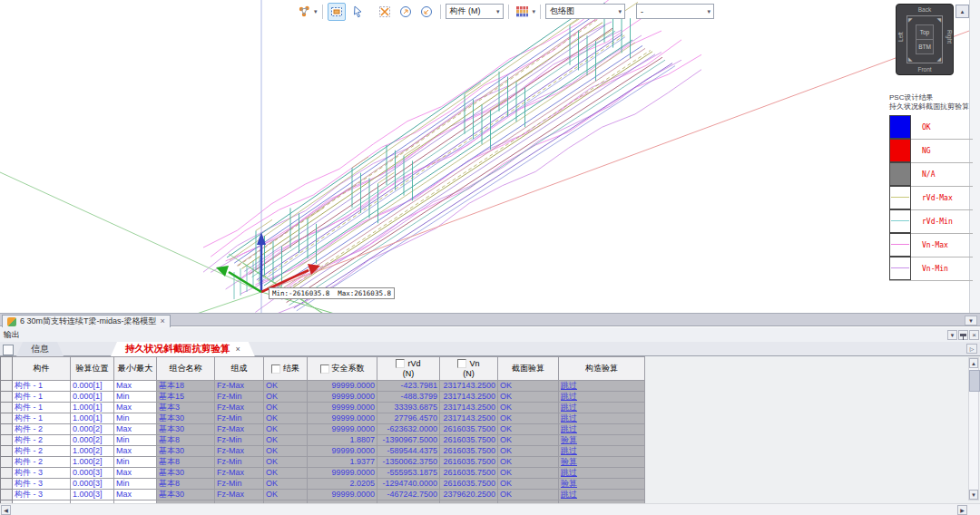  Describe the element at coordinates (343, 462) in the screenshot. I see `cell: 1.9377` at that location.